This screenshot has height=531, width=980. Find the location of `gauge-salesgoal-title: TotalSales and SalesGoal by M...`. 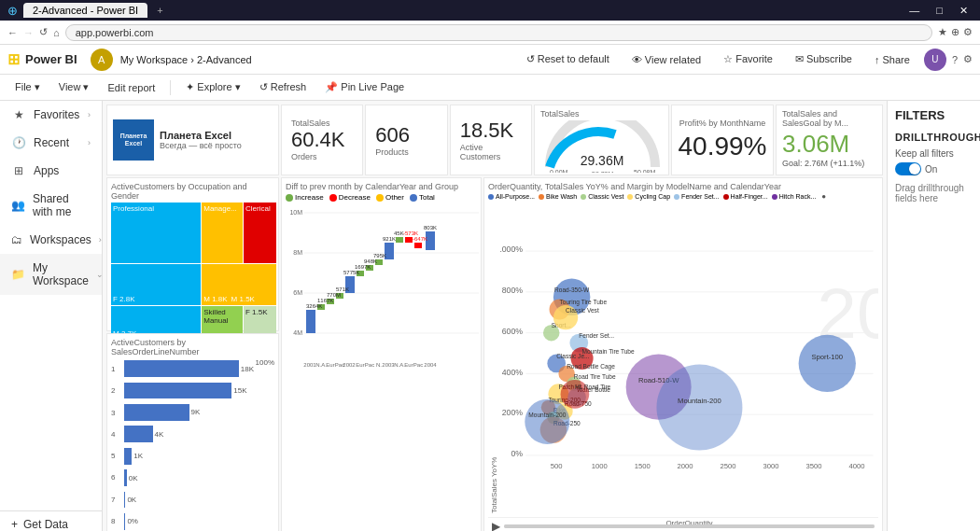

gauge-salesgoal-title: TotalSales and SalesGoal by M... is located at coordinates (829, 119).